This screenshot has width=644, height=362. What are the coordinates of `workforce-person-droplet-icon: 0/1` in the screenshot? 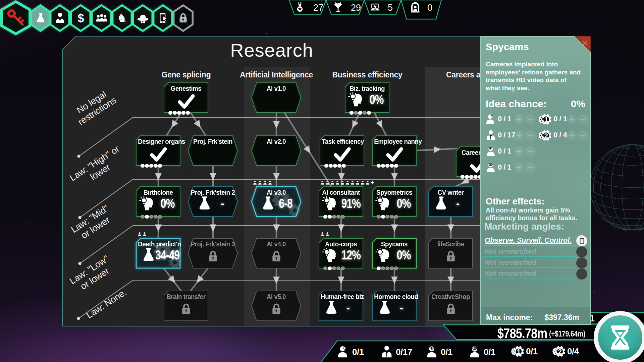 It's located at (350, 352).